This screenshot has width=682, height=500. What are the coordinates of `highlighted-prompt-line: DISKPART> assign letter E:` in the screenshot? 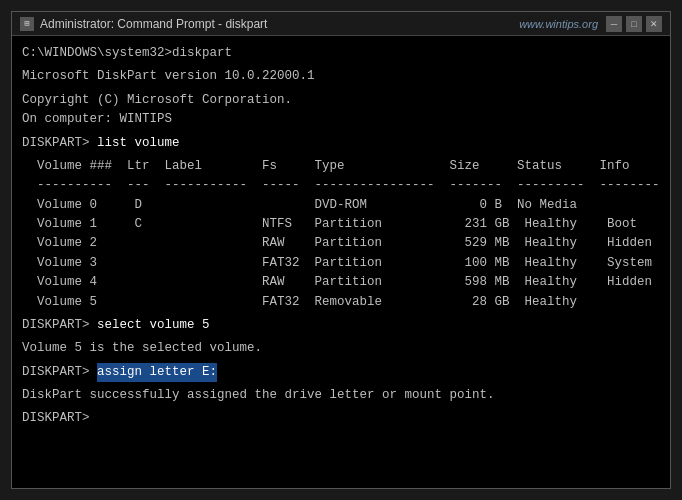 It's located at (341, 372).